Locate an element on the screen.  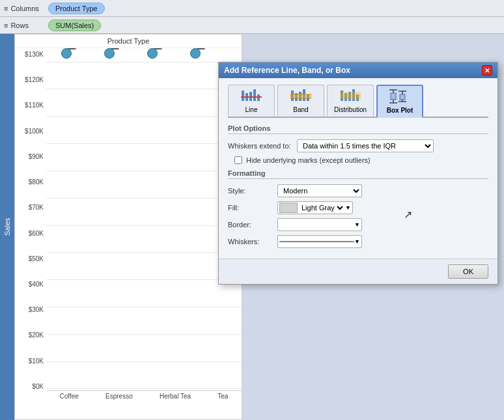
fill-color-preview is located at coordinates (288, 208).